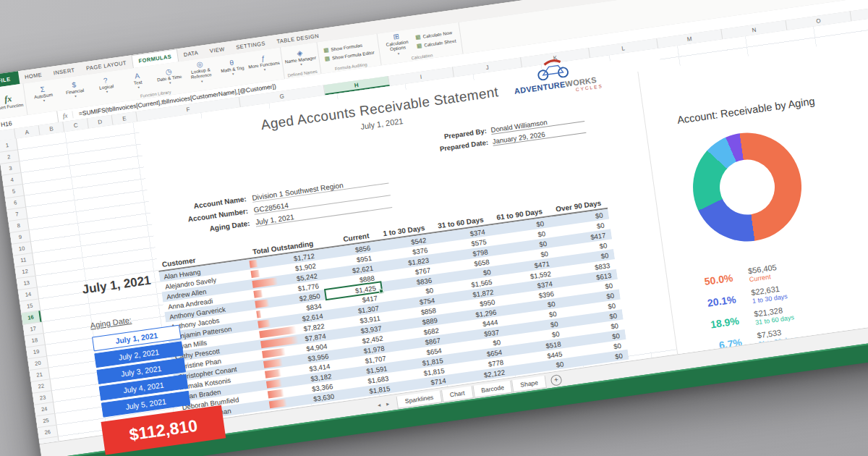 This screenshot has height=456, width=868. What do you see at coordinates (142, 372) in the screenshot?
I see `date-slicer: July 1, 2021July 2, 2021July 3, 2021July…` at bounding box center [142, 372].